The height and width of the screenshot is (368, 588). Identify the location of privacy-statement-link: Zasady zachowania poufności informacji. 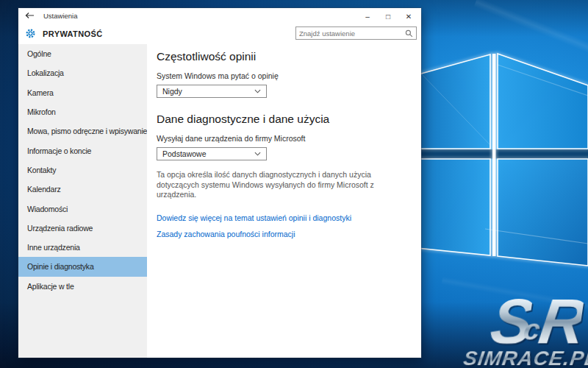
(226, 234).